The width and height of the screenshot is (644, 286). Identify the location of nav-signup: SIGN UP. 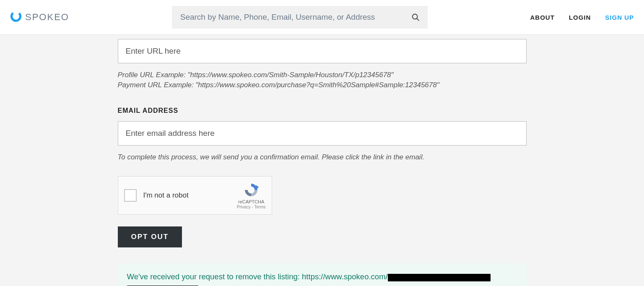
(620, 18).